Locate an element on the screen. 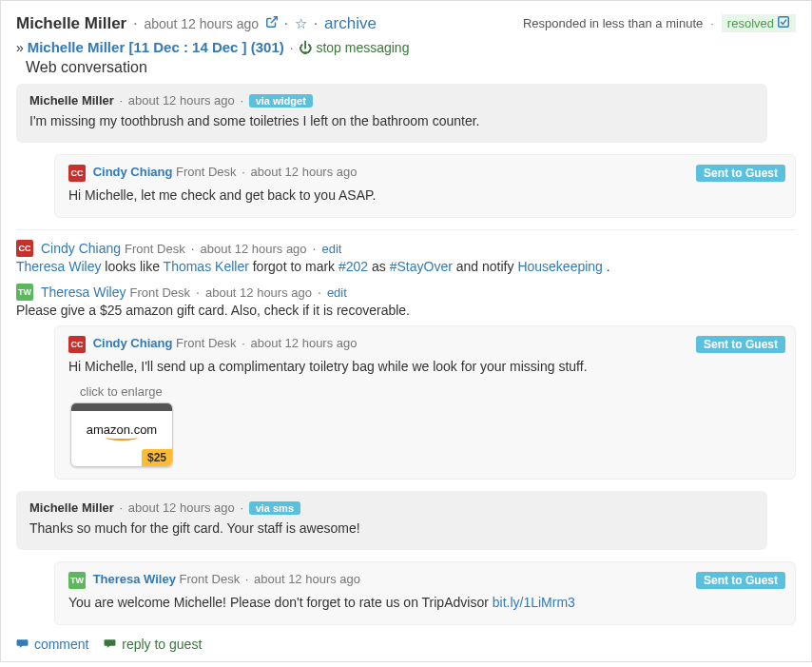 This screenshot has width=812, height=667. note-body: Please give a $25 amazon gift card. Also… is located at coordinates (406, 310).